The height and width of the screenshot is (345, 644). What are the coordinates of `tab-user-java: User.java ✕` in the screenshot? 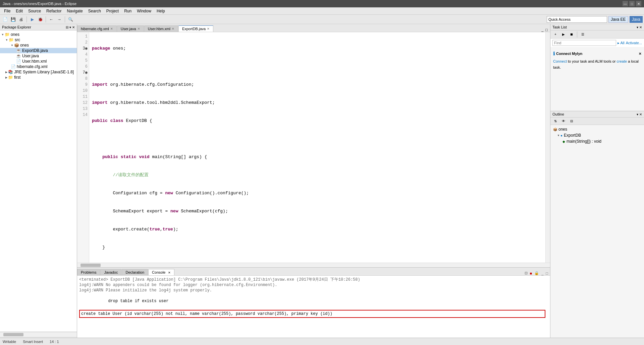 It's located at (130, 29).